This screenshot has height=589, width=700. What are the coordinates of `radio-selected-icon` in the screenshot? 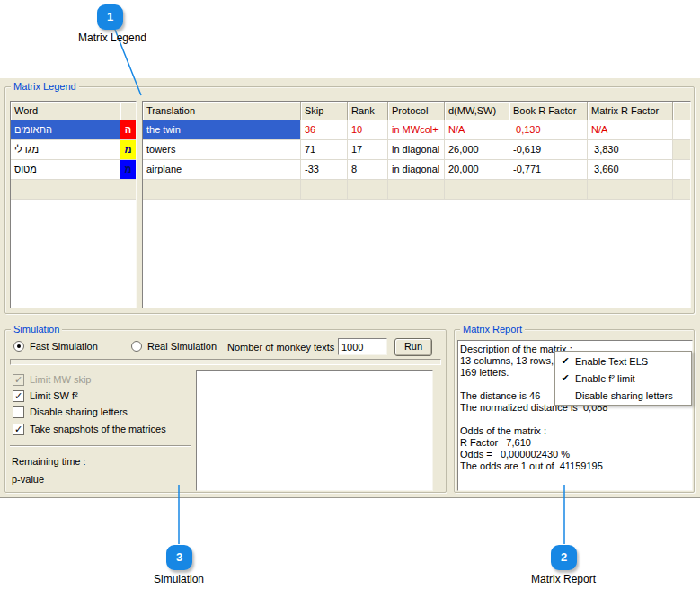 It's located at (19, 346).